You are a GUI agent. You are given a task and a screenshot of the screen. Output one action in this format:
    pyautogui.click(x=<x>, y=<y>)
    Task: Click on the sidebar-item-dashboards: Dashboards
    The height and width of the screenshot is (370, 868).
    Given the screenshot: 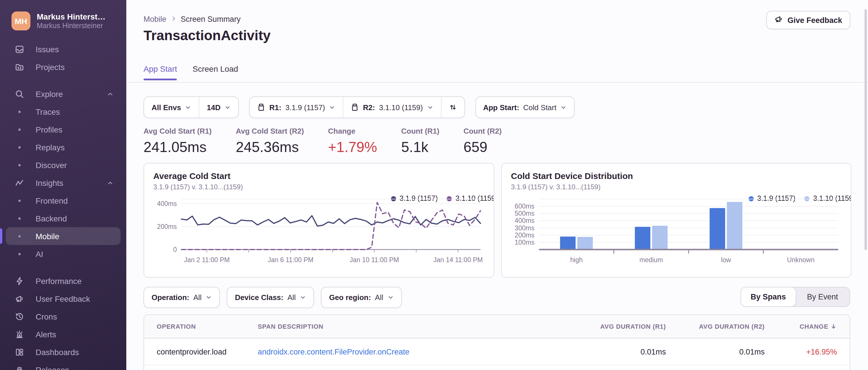 What is the action you would take?
    pyautogui.click(x=63, y=352)
    